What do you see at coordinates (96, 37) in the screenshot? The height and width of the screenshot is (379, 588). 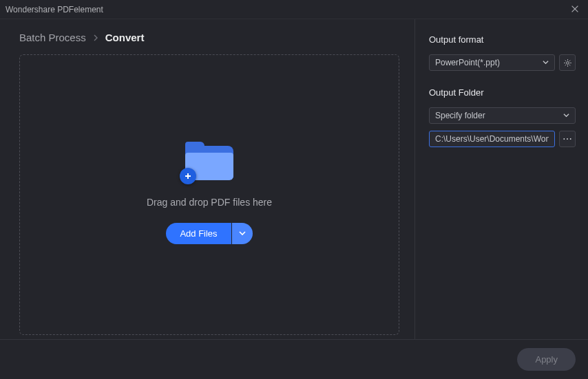 I see `chevron-right-icon` at bounding box center [96, 37].